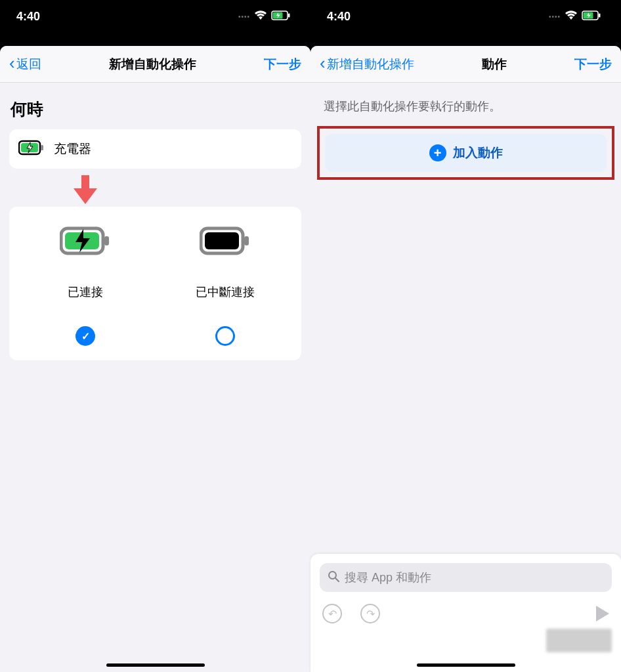 Image resolution: width=621 pixels, height=672 pixels. I want to click on checkmark-icon: ✓, so click(85, 336).